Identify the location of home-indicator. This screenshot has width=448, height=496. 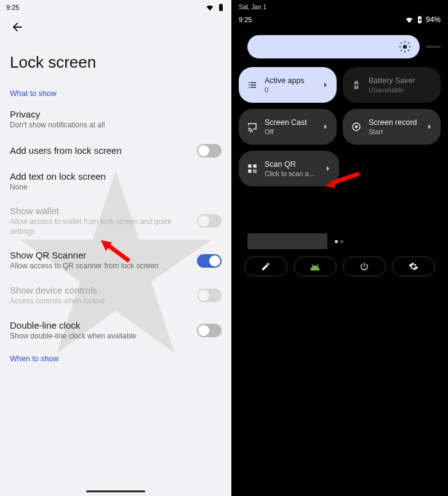
(116, 491).